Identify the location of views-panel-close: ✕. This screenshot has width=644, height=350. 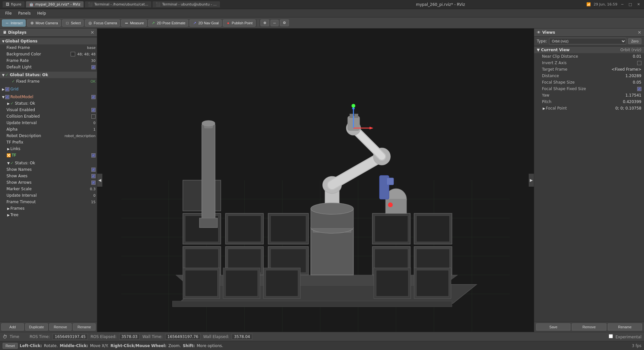
(639, 32).